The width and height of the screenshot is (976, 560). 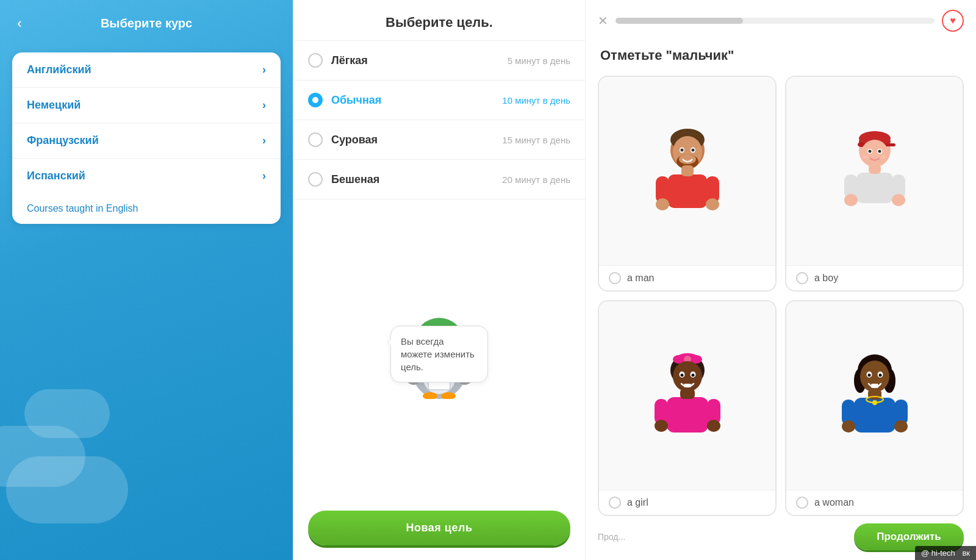 What do you see at coordinates (439, 528) in the screenshot?
I see `new-goal-button: Новая цель` at bounding box center [439, 528].